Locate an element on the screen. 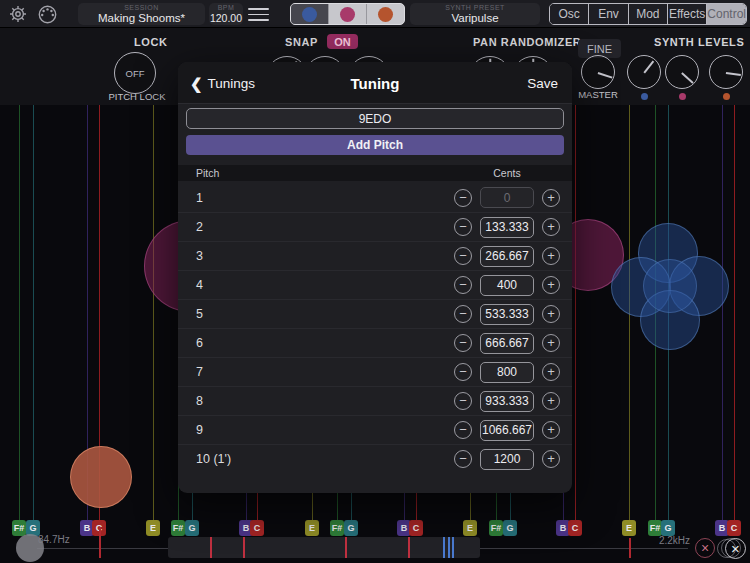  pitch-number: 5 is located at coordinates (316, 314).